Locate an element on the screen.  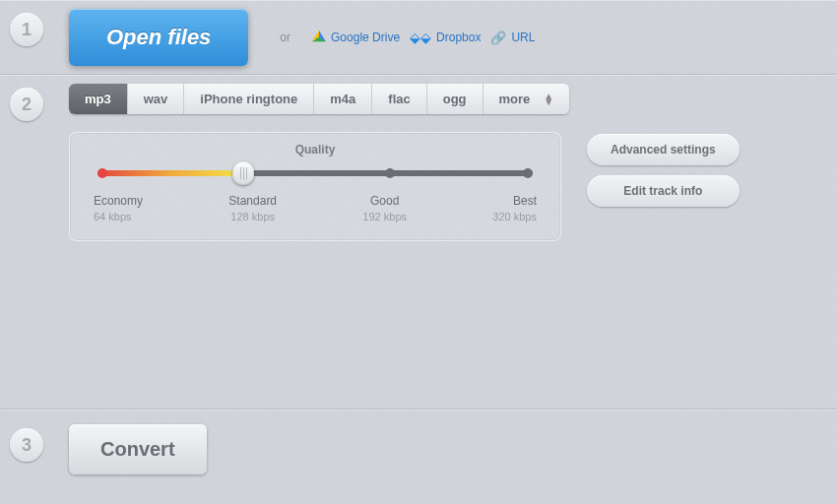
quality-labels: Economy 64 kbps Standard 128 kbps Good 1… is located at coordinates (315, 209).